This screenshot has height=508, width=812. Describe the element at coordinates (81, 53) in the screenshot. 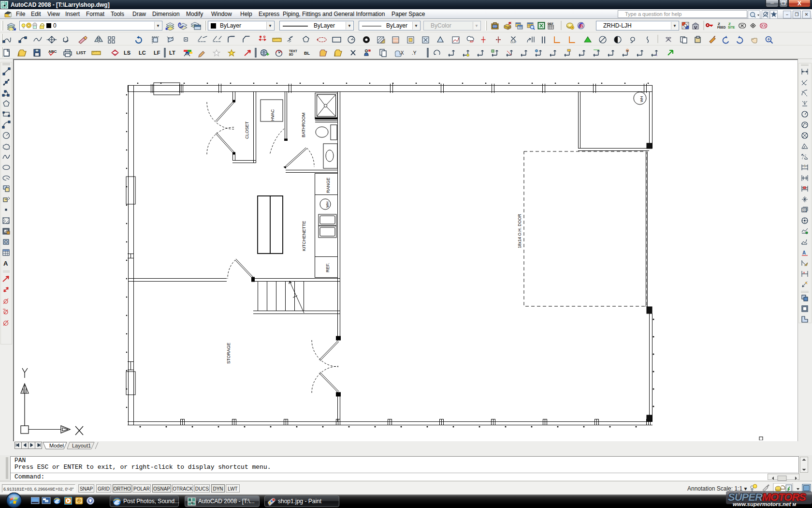

I see `svg-text: LIST` at that location.